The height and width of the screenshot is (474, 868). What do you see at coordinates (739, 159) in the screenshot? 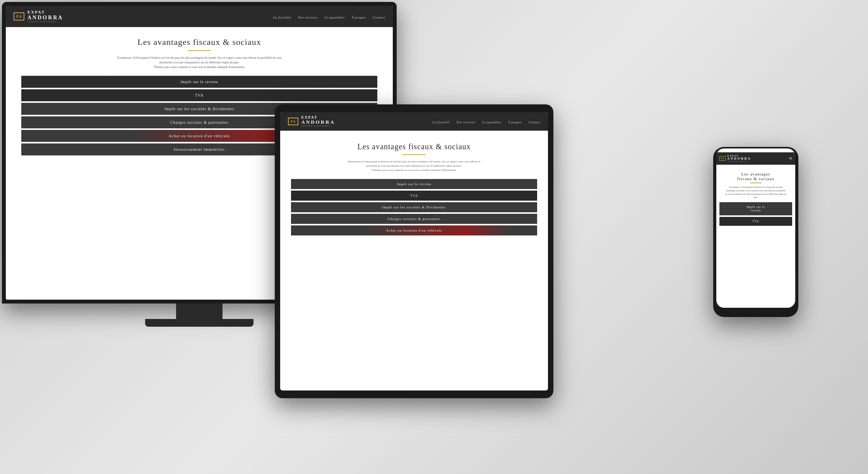
I see `mobile-logo-text: EXPAT ANDORRA CENTRE D'AFFAIRES` at bounding box center [739, 159].